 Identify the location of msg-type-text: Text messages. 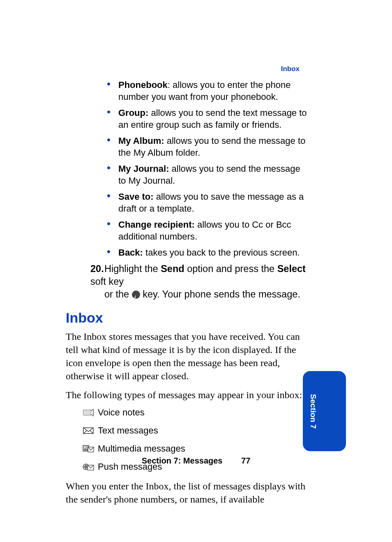
(195, 431).